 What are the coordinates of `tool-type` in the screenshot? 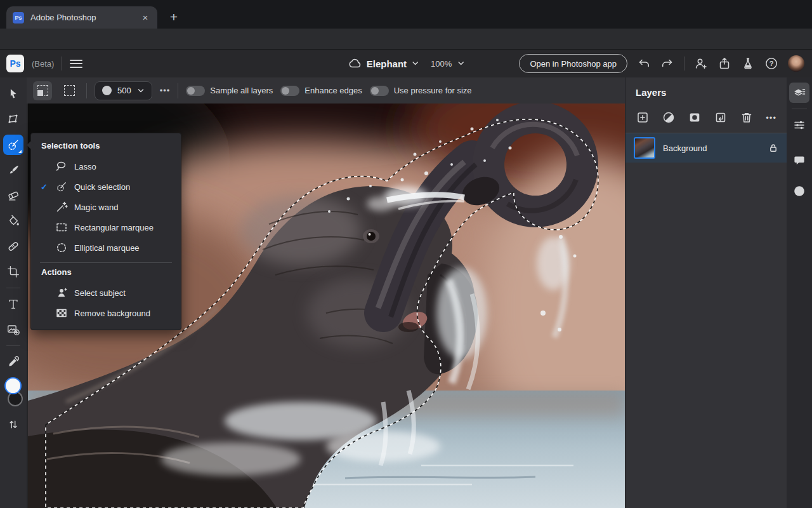 It's located at (13, 304).